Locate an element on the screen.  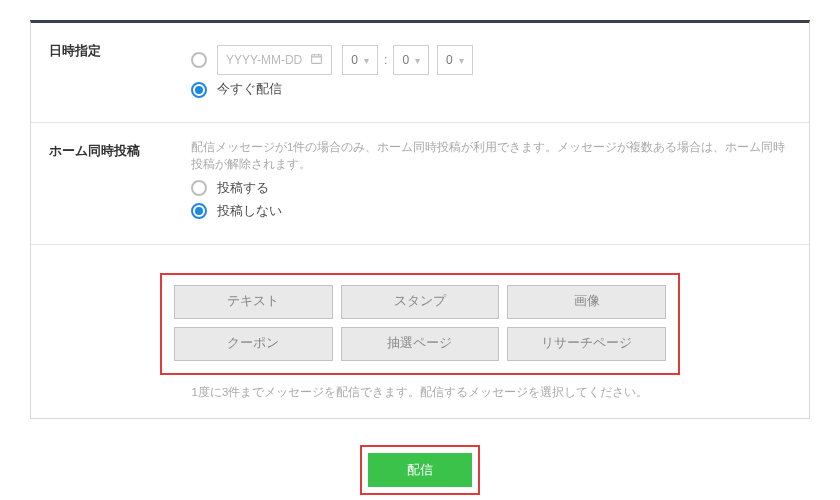
type-text-button: テキスト is located at coordinates (254, 302).